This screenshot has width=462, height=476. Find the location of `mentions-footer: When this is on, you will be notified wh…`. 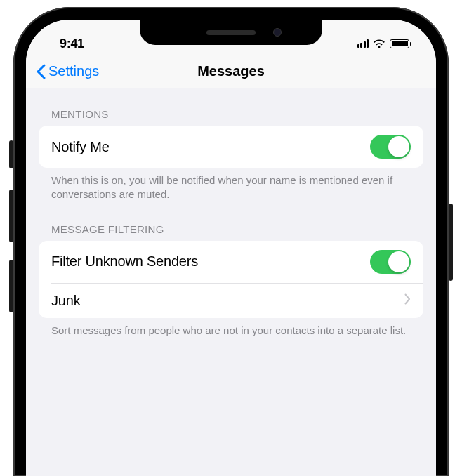

mentions-footer: When this is on, you will be notified wh… is located at coordinates (231, 185).